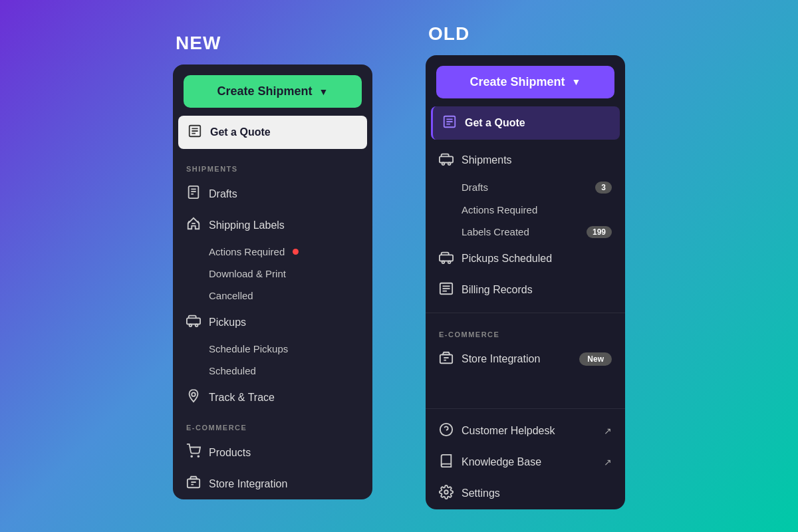 The width and height of the screenshot is (798, 532). What do you see at coordinates (446, 463) in the screenshot?
I see `old-knowledge-icon` at bounding box center [446, 463].